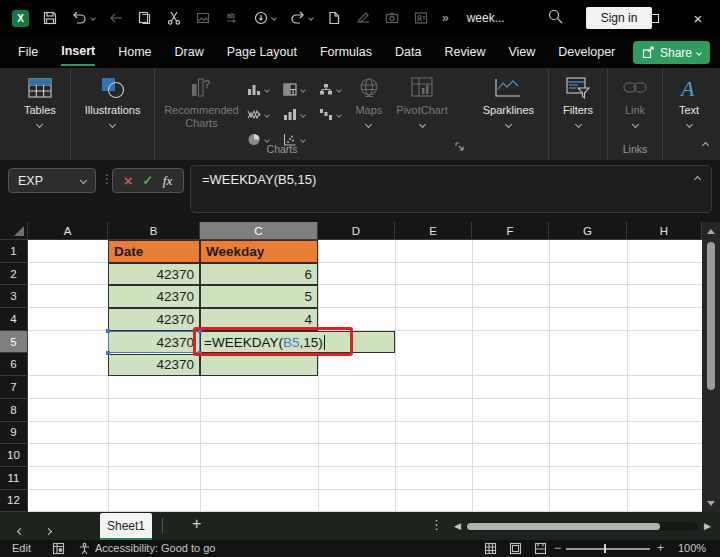 The height and width of the screenshot is (557, 720). I want to click on sparklines-button: Sparklines, so click(508, 102).